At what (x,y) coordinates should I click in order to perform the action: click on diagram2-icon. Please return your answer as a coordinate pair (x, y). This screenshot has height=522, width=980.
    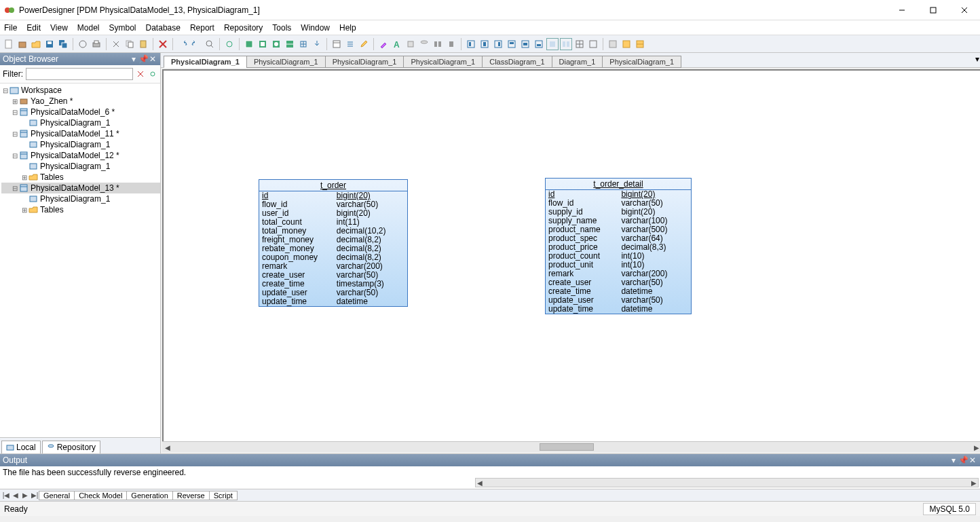
    Looking at the image, I should click on (263, 44).